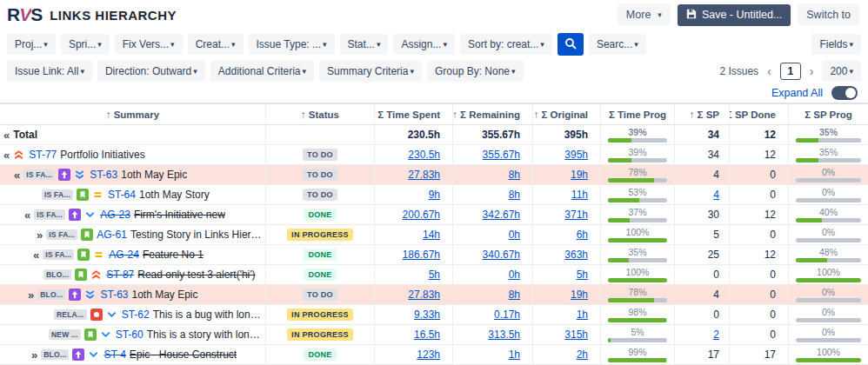 The height and width of the screenshot is (365, 868). Describe the element at coordinates (475, 71) in the screenshot. I see `criteria-dropdown: Group By: None▾` at that location.